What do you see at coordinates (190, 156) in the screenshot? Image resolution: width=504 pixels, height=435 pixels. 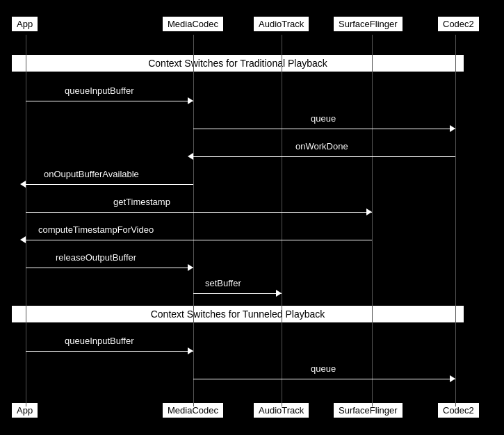 I see `arrowhead-owd` at bounding box center [190, 156].